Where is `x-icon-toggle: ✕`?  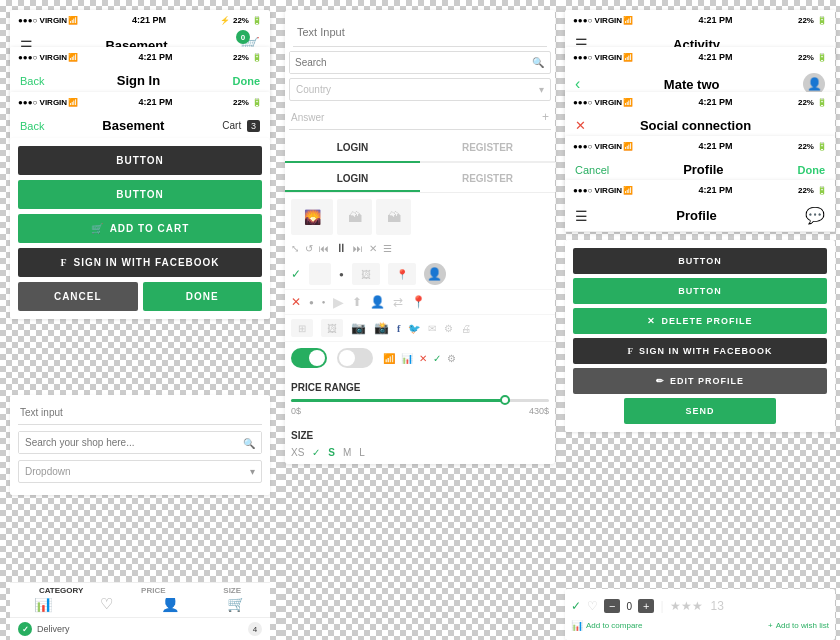
x-icon-toggle: ✕ is located at coordinates (423, 358).